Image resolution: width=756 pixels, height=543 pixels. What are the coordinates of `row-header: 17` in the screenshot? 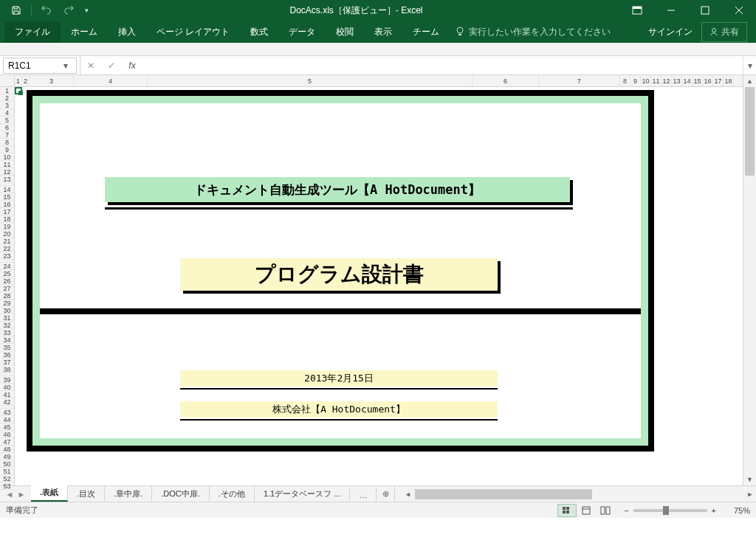 It's located at (7, 212).